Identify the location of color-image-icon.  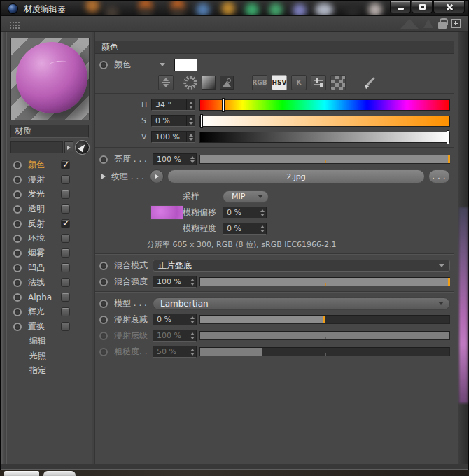
(227, 83).